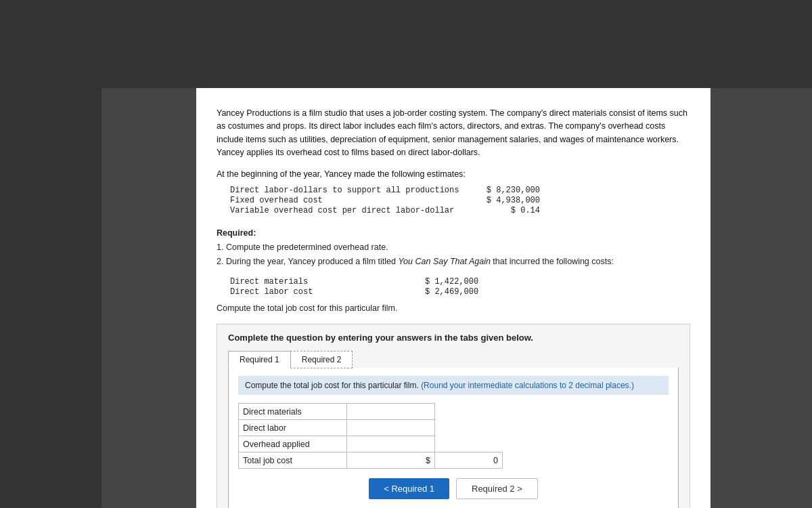 The image size is (812, 508). What do you see at coordinates (497, 489) in the screenshot?
I see `next-required-button: Required 2 >` at bounding box center [497, 489].